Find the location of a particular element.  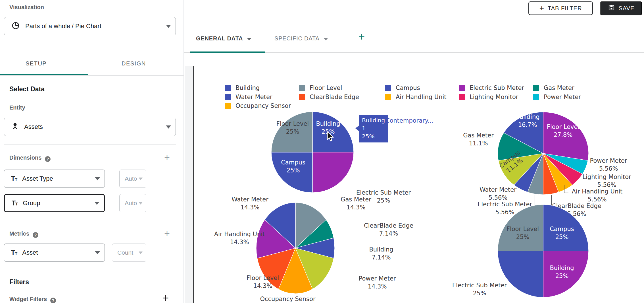

group-pie-1: Floor Level27.8%Power Meter5.56%Lighting… is located at coordinates (547, 165).